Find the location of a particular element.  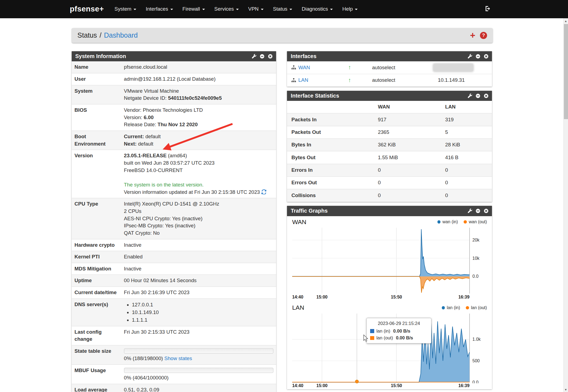

stats-corner-cell is located at coordinates (333, 107).